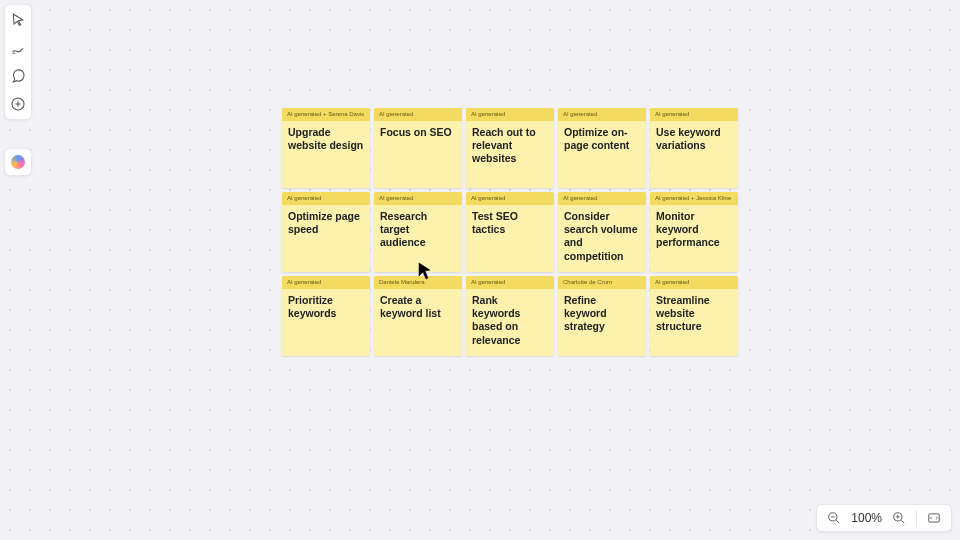 The height and width of the screenshot is (540, 960). What do you see at coordinates (510, 316) in the screenshot?
I see `sticky-note: AI generated Rank keywords based on rele…` at bounding box center [510, 316].